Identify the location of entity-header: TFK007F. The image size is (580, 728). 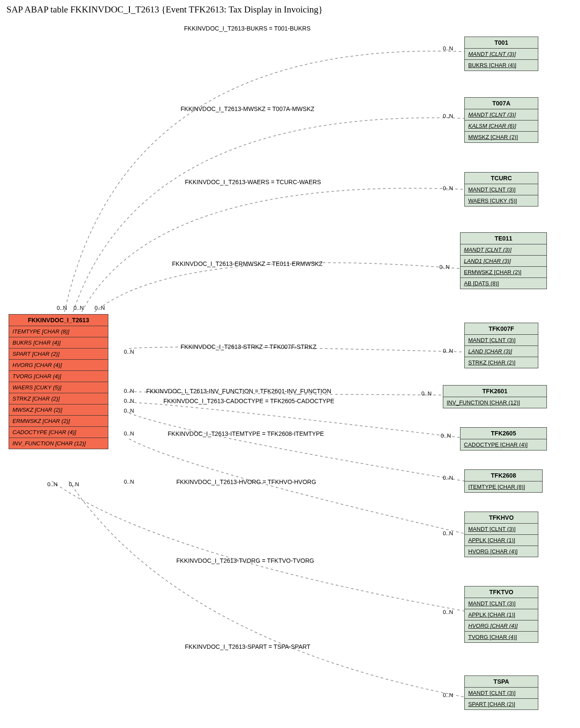
(501, 329).